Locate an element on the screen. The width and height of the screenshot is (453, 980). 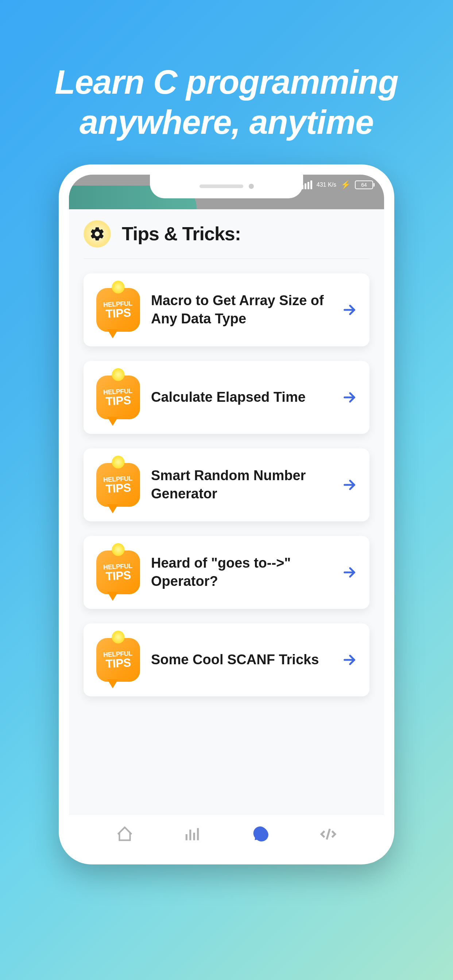
code-icon is located at coordinates (328, 834).